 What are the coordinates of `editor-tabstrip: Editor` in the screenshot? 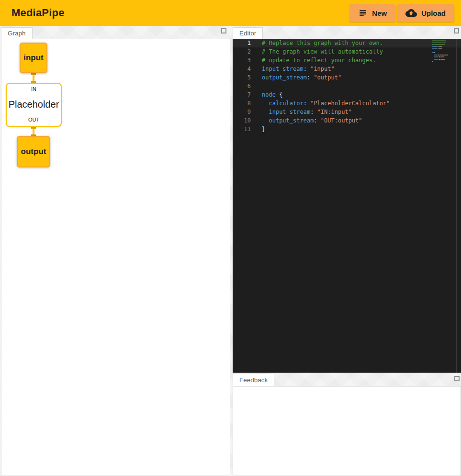 It's located at (347, 33).